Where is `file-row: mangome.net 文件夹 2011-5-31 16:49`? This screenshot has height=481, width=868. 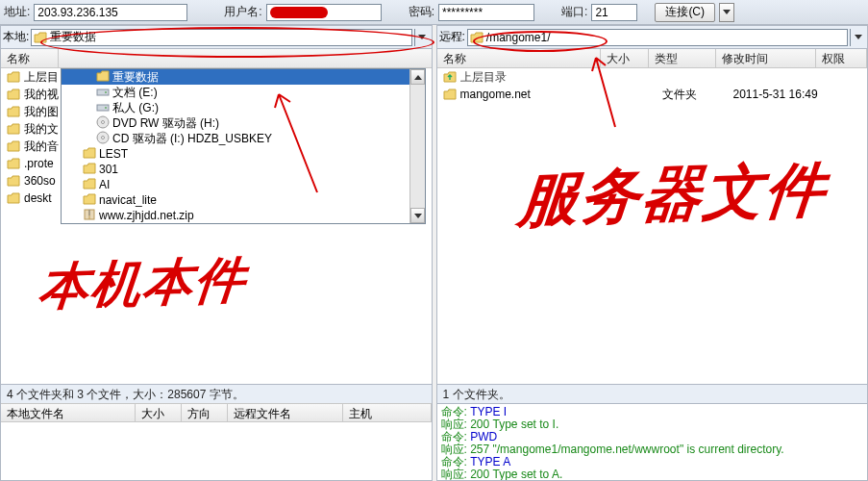
file-row: mangome.net 文件夹 2011-5-31 16:49 is located at coordinates (653, 94).